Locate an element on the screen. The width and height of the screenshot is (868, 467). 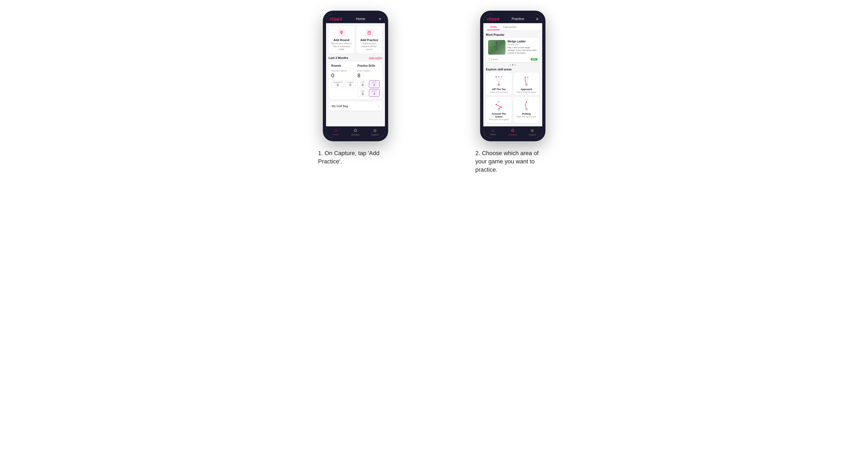
add-practice-icon is located at coordinates (369, 33).